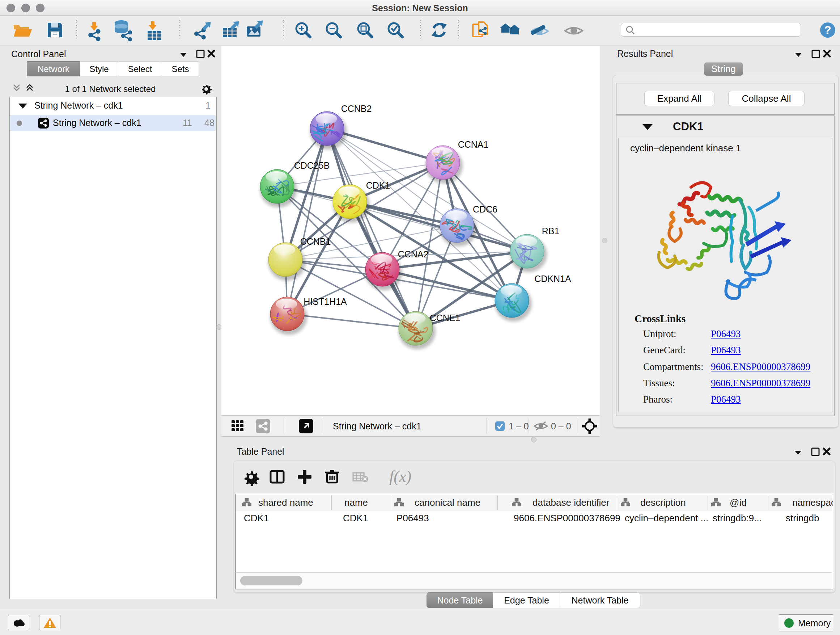 This screenshot has width=840, height=635. Describe the element at coordinates (400, 477) in the screenshot. I see `svg-text: f(x)` at that location.